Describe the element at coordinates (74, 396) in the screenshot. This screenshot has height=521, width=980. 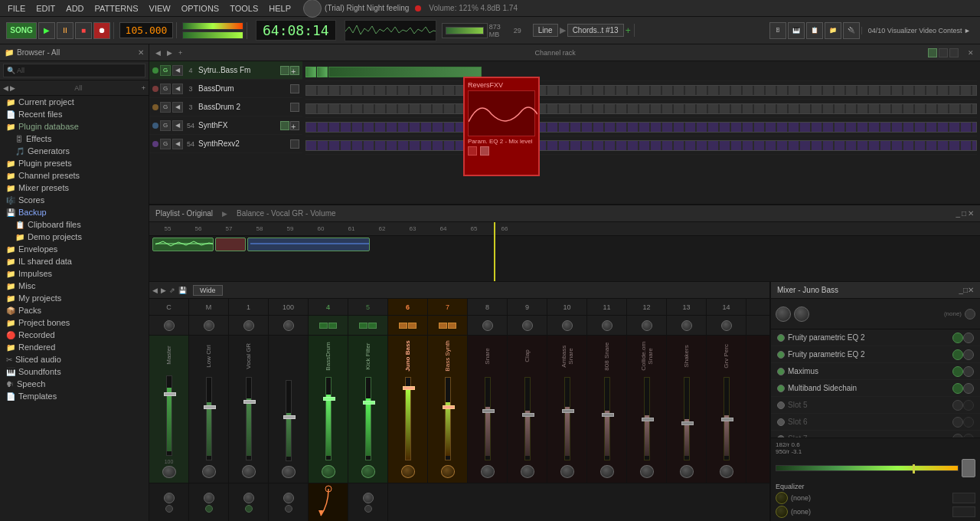
I see `tree-item-templates: 📄 Templates` at that location.